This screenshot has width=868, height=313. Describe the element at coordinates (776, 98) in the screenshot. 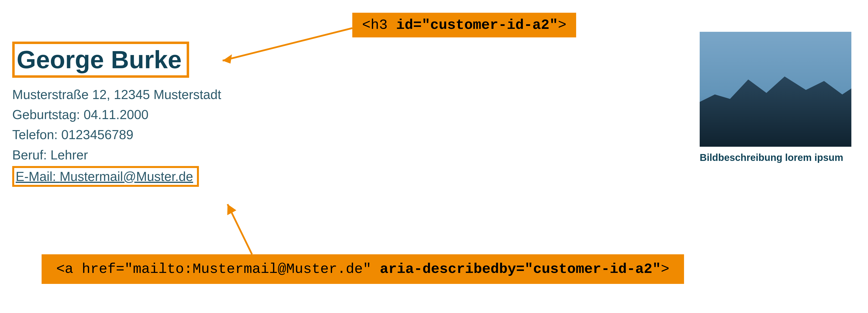

I see `landscape-image-card: Bildbeschreibung lorem ipsum` at that location.